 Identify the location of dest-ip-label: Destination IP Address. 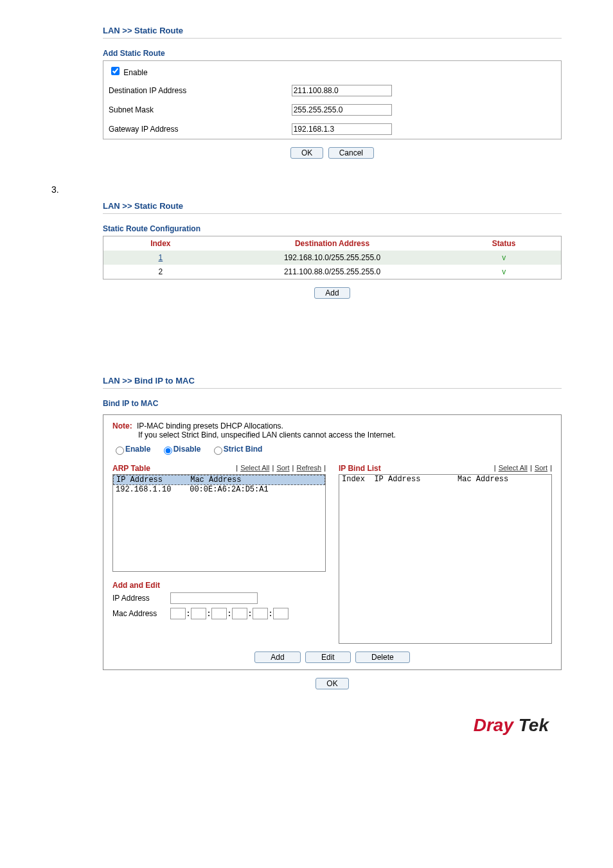
(195, 91).